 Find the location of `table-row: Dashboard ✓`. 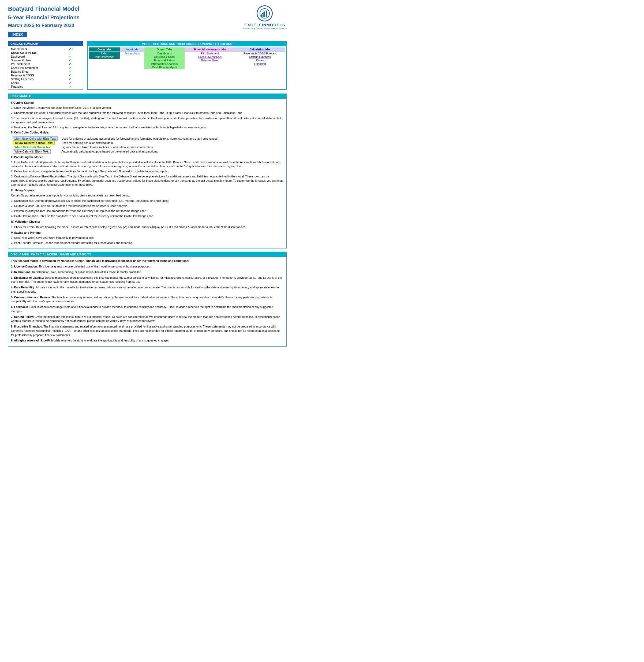

table-row: Dashboard ✓ is located at coordinates (45, 57).